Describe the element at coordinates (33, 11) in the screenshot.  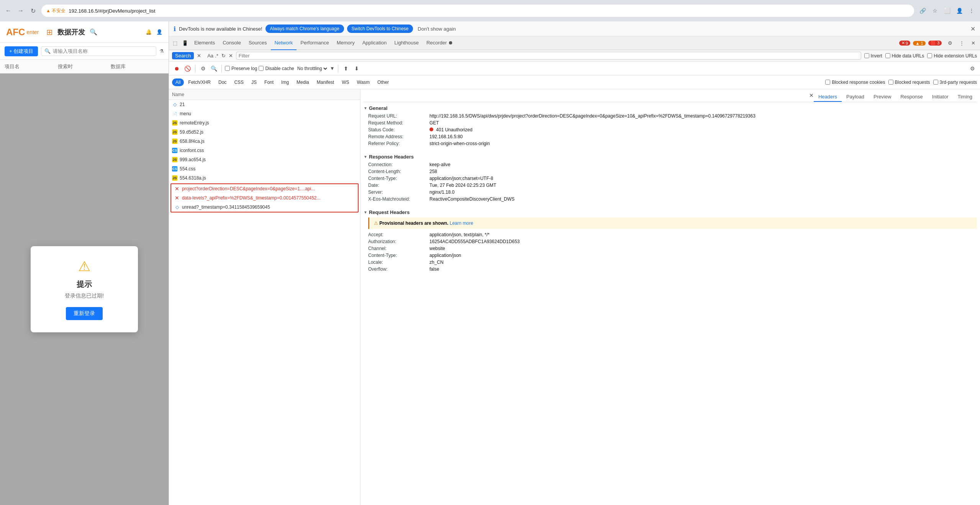
I see `reload-button: ↻` at that location.